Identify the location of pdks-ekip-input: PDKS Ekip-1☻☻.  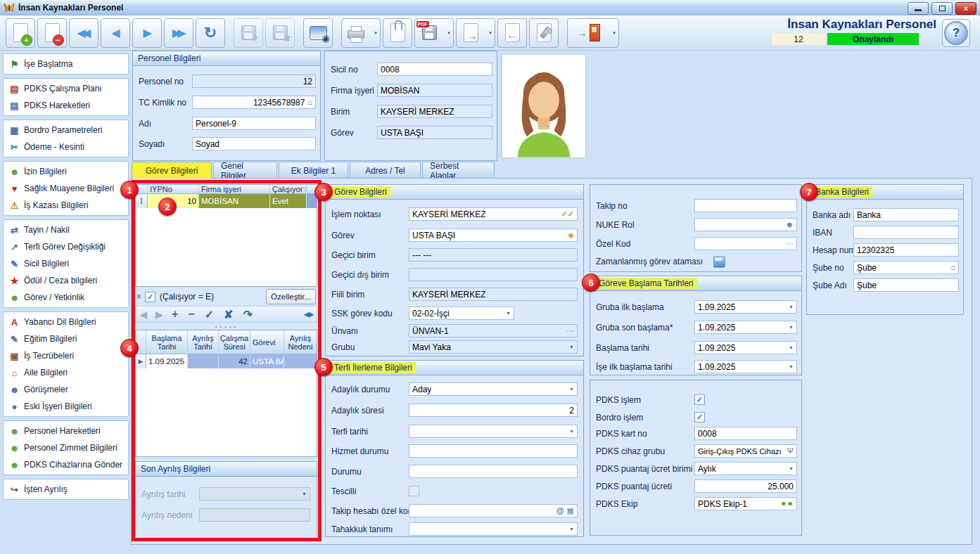
(746, 503).